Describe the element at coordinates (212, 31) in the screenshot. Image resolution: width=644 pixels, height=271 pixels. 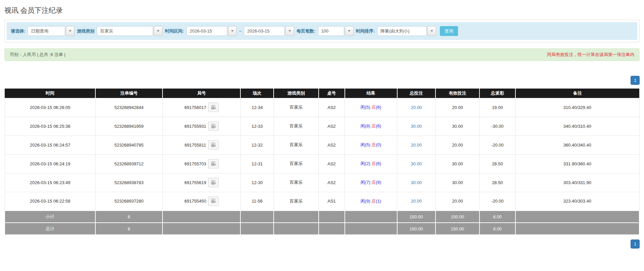
I see `date-from-combobox: 2026-03-15` at that location.